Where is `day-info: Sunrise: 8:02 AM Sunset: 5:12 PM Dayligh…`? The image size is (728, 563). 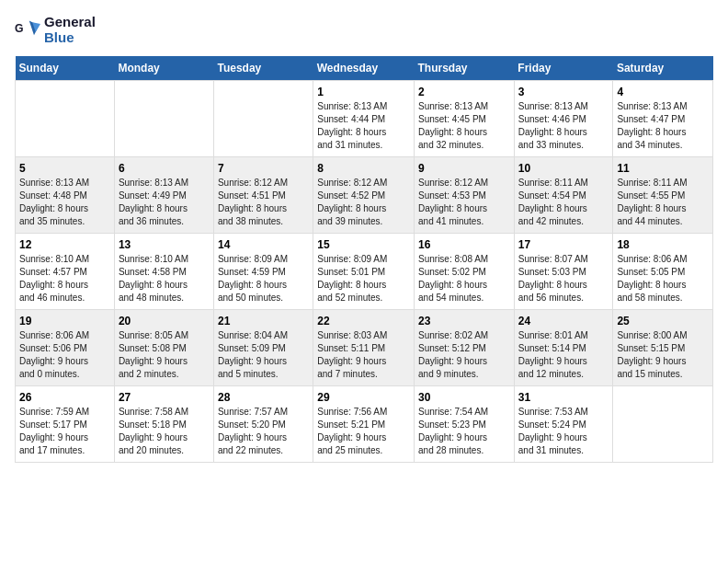 day-info: Sunrise: 8:02 AM Sunset: 5:12 PM Dayligh… is located at coordinates (464, 355).